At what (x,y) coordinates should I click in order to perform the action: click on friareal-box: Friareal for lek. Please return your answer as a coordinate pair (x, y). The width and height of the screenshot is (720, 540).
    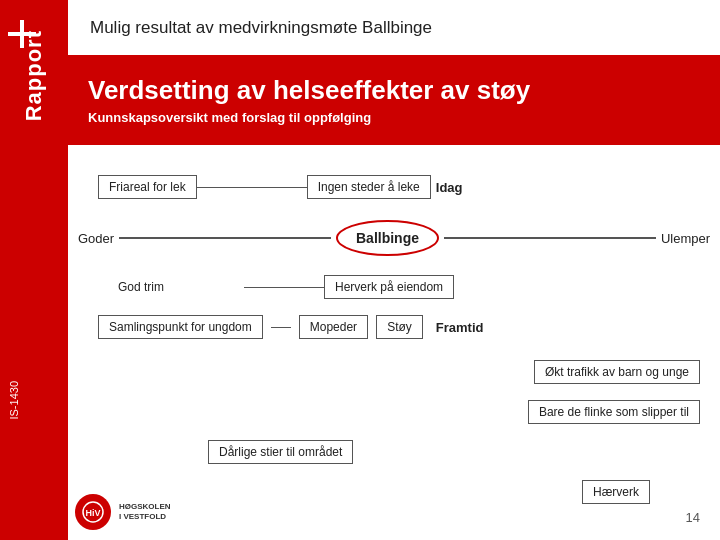
    Looking at the image, I should click on (148, 187).